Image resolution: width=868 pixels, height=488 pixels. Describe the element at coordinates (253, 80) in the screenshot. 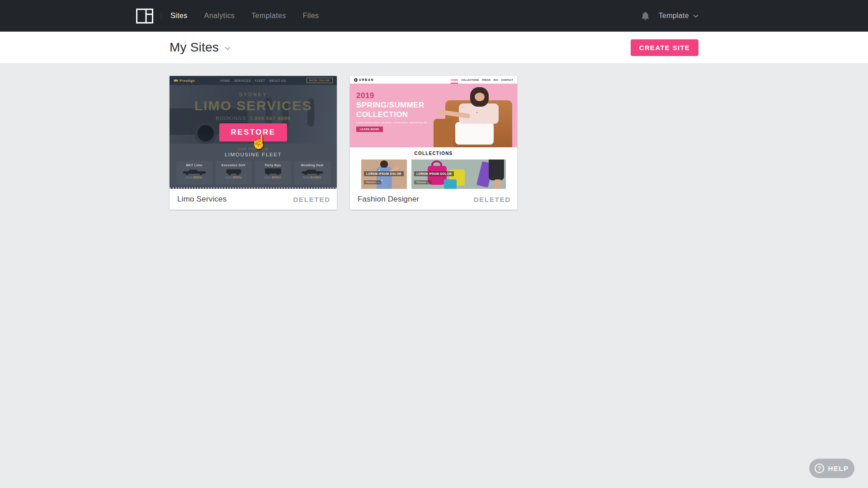

I see `thumb-limo-nav: HOME SERVICES FLEET ABOUT US` at that location.